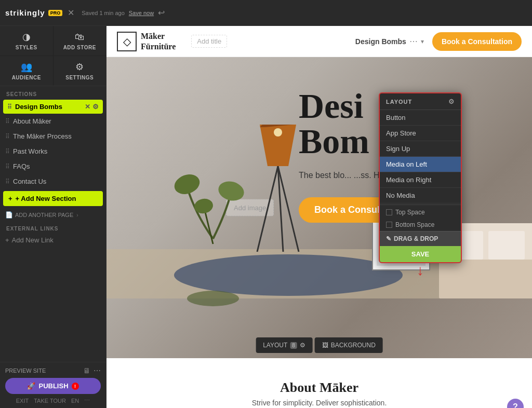 This screenshot has width=532, height=408. What do you see at coordinates (31, 386) in the screenshot?
I see `publish-rocket-icon: 🚀` at bounding box center [31, 386].